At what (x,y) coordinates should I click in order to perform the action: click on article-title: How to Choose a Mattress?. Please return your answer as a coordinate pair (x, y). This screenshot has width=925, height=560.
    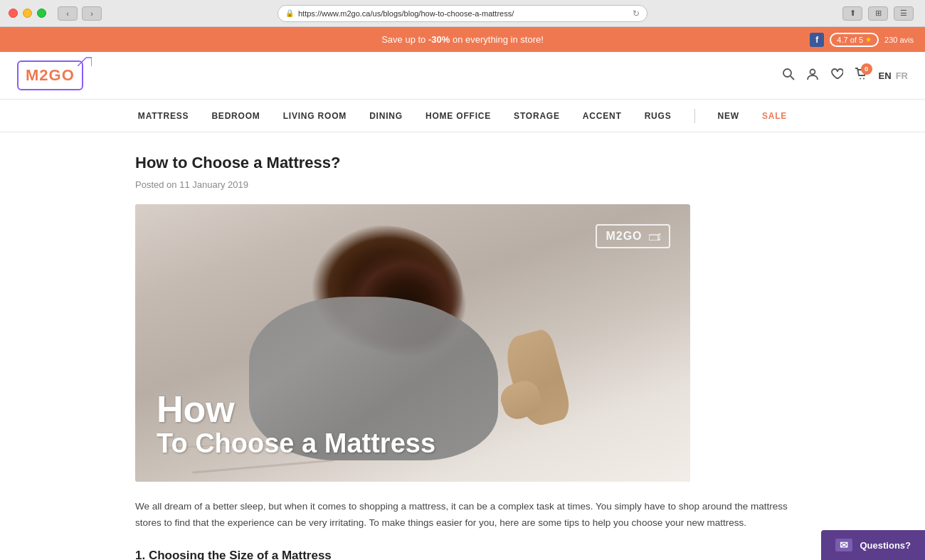
    Looking at the image, I should click on (462, 163).